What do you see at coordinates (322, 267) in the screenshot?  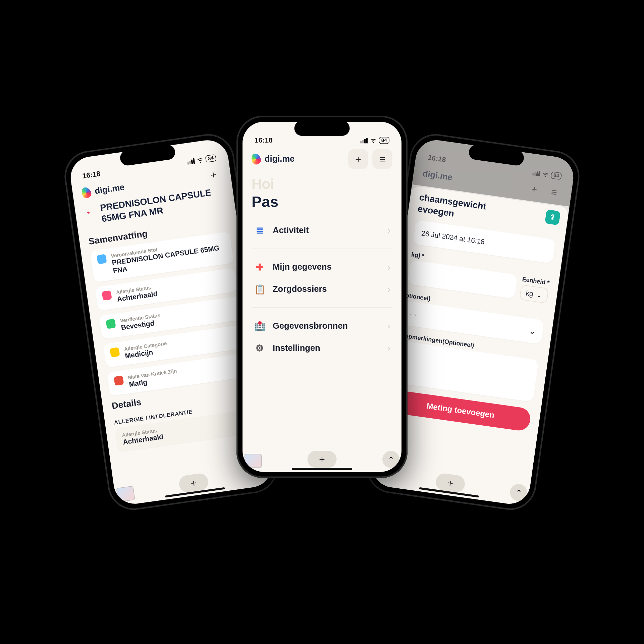 I see `menu-item-my-data: ✚ Mijn gegevens ›` at bounding box center [322, 267].